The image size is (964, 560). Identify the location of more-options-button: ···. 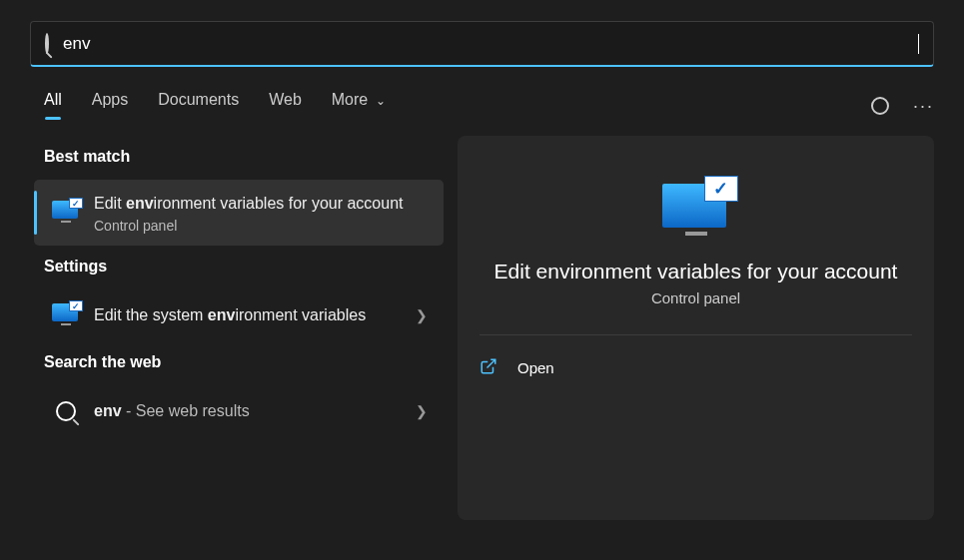
(923, 106).